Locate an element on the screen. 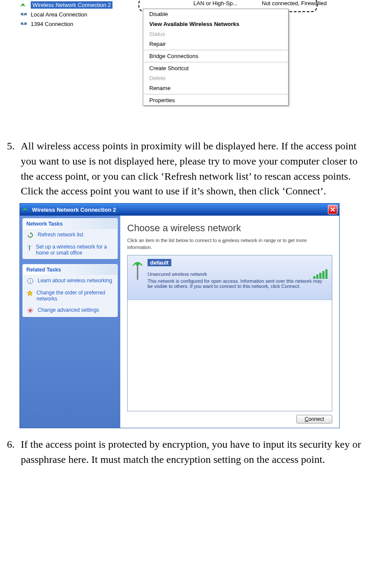 The height and width of the screenshot is (588, 366). gear-icon is located at coordinates (30, 310).